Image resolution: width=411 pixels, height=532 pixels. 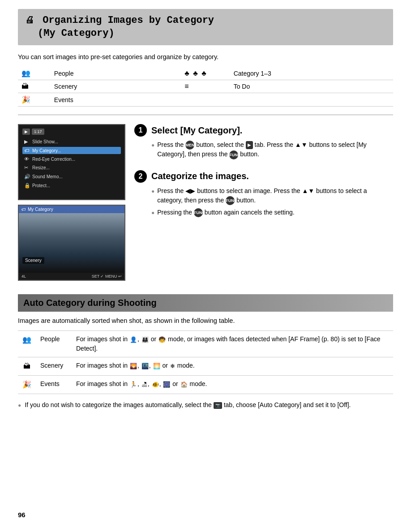 I want to click on events-right-icon, so click(x=205, y=100).